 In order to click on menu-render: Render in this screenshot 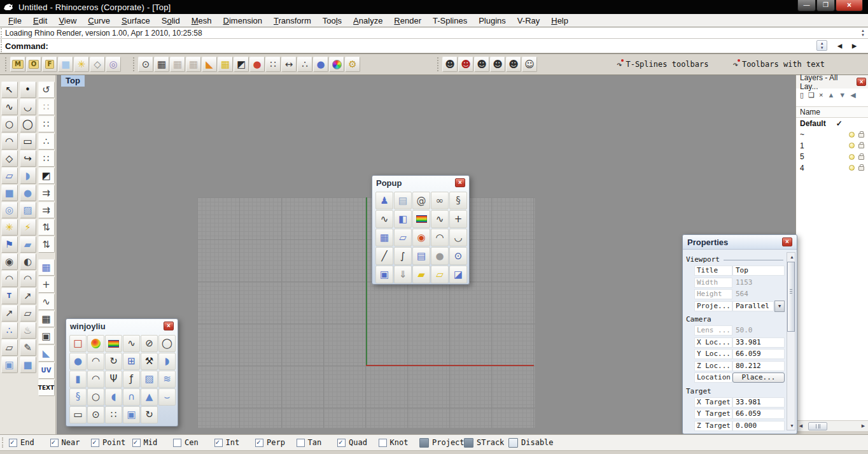, I will do `click(407, 20)`.